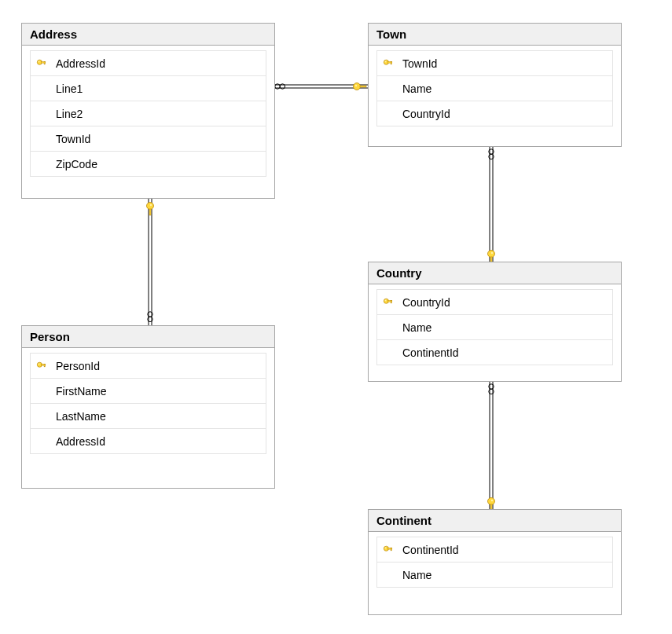  Describe the element at coordinates (492, 446) in the screenshot. I see `rel-country-continent` at that location.